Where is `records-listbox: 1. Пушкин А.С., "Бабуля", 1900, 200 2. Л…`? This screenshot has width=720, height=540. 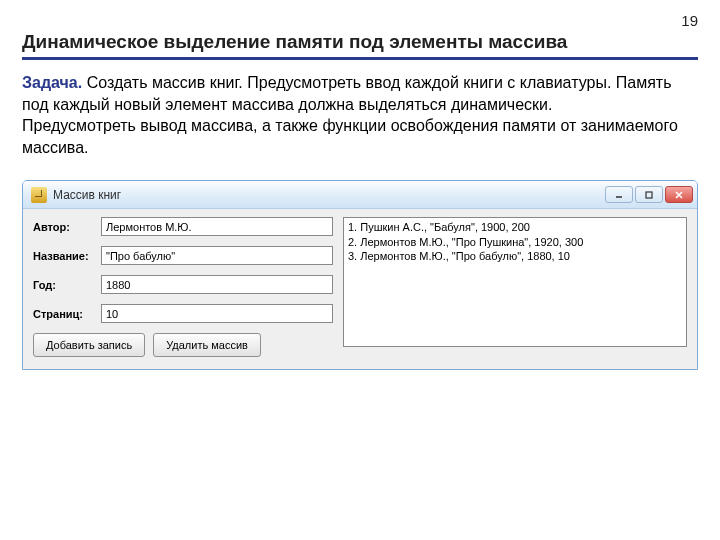
records-listbox: 1. Пушкин А.С., "Бабуля", 1900, 200 2. Л… is located at coordinates (515, 282).